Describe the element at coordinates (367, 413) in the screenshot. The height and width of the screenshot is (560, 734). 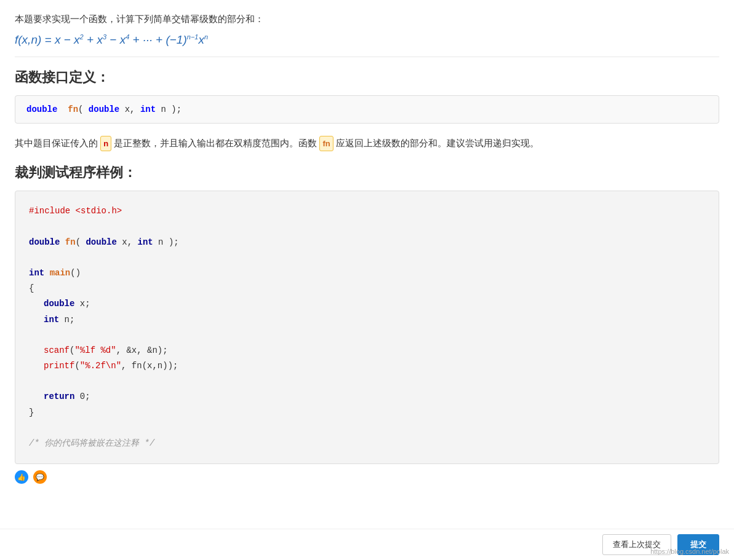
I see `code-line-14: }` at that location.